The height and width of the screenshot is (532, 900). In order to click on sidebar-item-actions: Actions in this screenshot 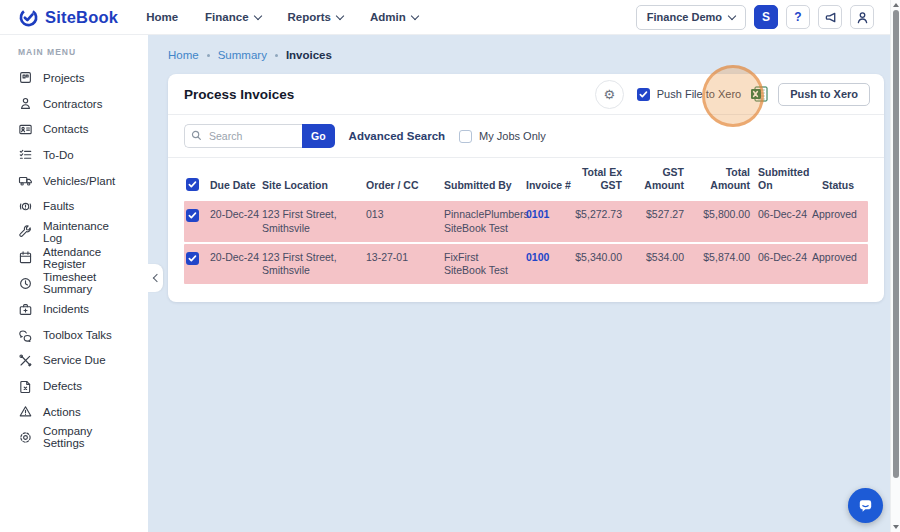, I will do `click(74, 412)`.